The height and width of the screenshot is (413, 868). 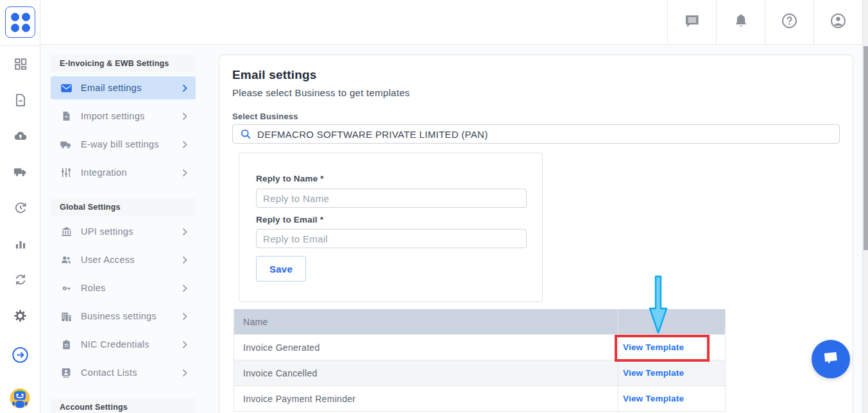 I want to click on sidebar-item-eway-bill-settings: E-way bill settings, so click(x=123, y=144).